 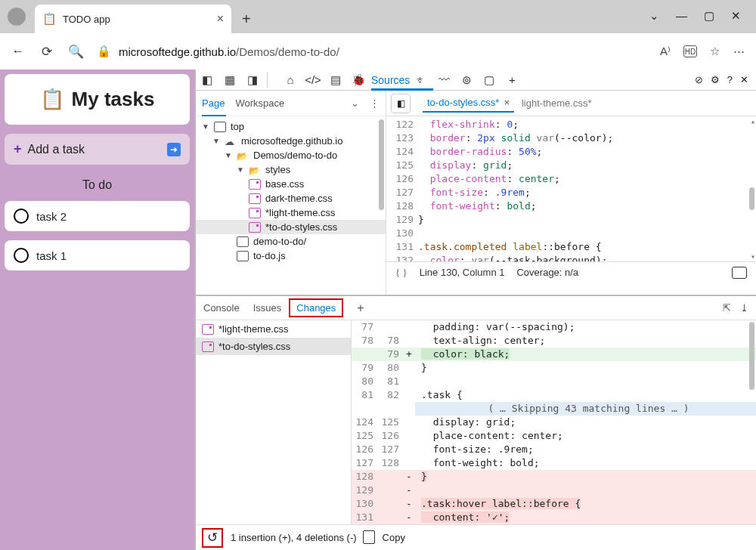 I want to click on submit-icon: ➜, so click(x=174, y=150).